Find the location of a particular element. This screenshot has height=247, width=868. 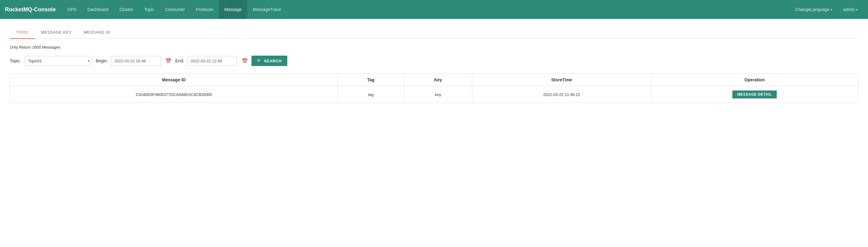

cell-message-id: C0A8003F0805377DCA046EAC423D0000 is located at coordinates (174, 95).